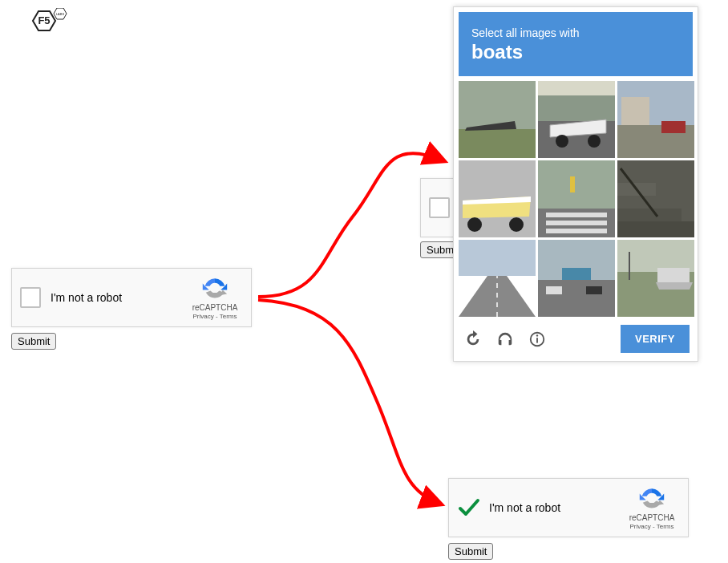 Image resolution: width=728 pixels, height=563 pixels. I want to click on recaptcha-widget-completed: I'm not a robot reCAPTCHA Privacy - Term…, so click(568, 508).